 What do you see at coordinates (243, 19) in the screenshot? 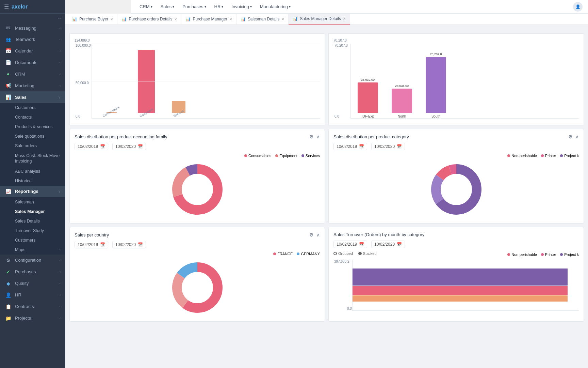
I see `tab-icon-salesman-details: 📊` at bounding box center [243, 19].